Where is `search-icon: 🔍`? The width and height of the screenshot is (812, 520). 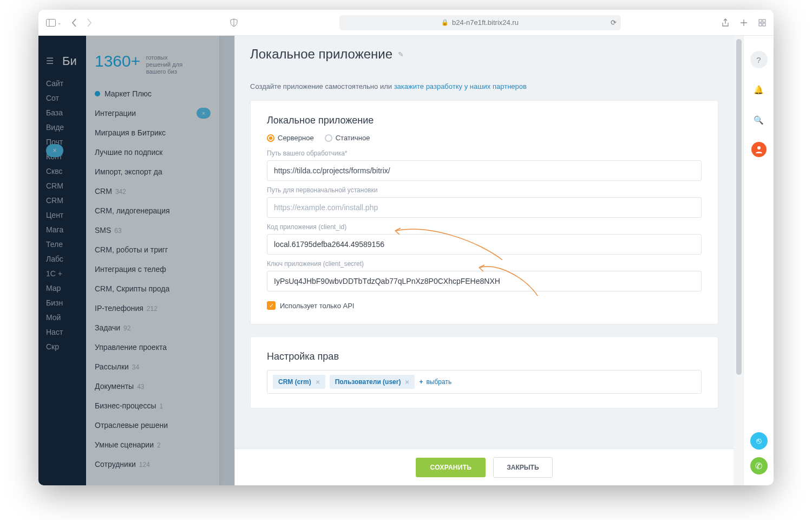
search-icon: 🔍 is located at coordinates (759, 120).